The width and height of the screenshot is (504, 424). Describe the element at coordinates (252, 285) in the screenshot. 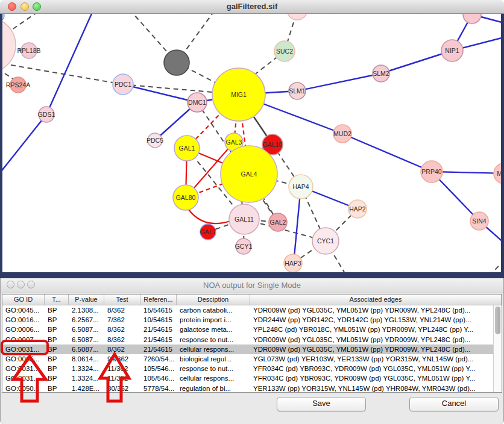

I see `bottom-window-titlebar: NOA output for Single Mode` at that location.